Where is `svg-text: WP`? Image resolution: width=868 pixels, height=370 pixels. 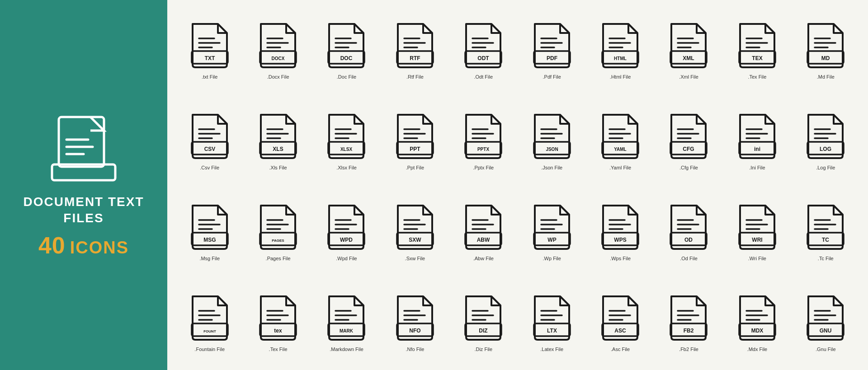 svg-text: WP is located at coordinates (552, 240).